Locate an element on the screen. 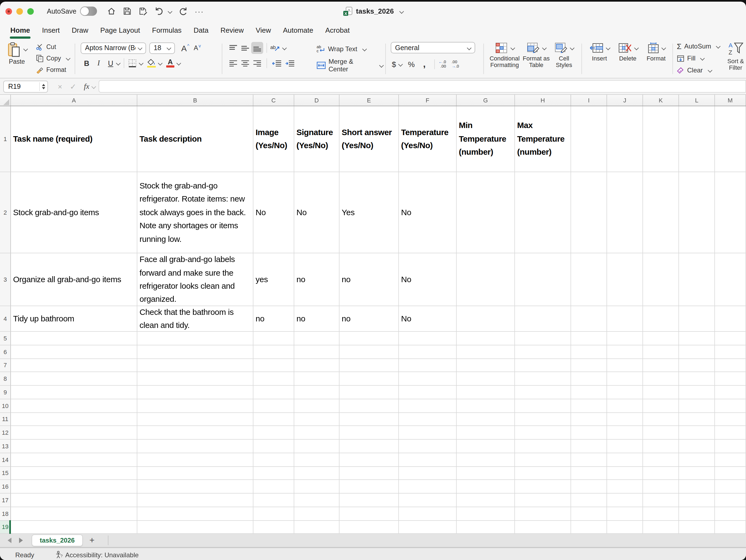 Image resolution: width=746 pixels, height=560 pixels. cell-J9 is located at coordinates (625, 392).